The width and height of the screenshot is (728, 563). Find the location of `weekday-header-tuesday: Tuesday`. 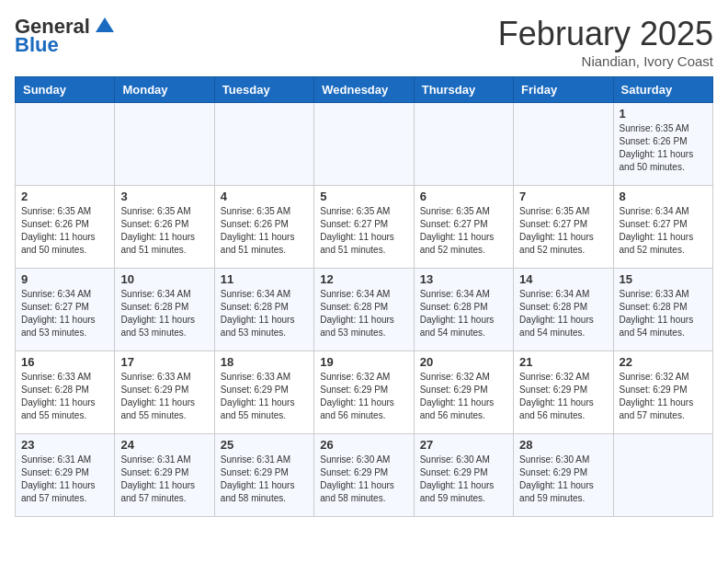

weekday-header-tuesday: Tuesday is located at coordinates (264, 90).